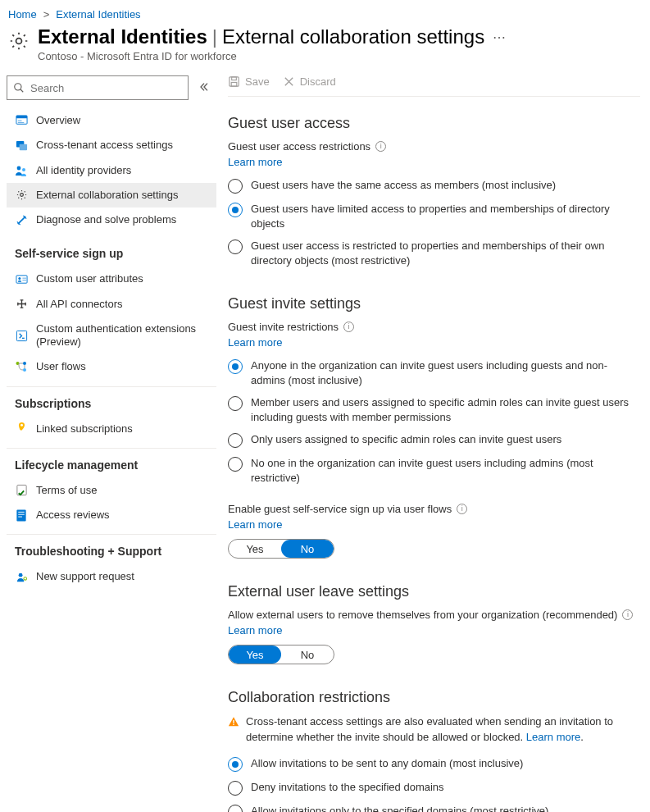  Describe the element at coordinates (434, 729) in the screenshot. I see `collab-warning: Cross-tenant access settings are also ev…` at that location.